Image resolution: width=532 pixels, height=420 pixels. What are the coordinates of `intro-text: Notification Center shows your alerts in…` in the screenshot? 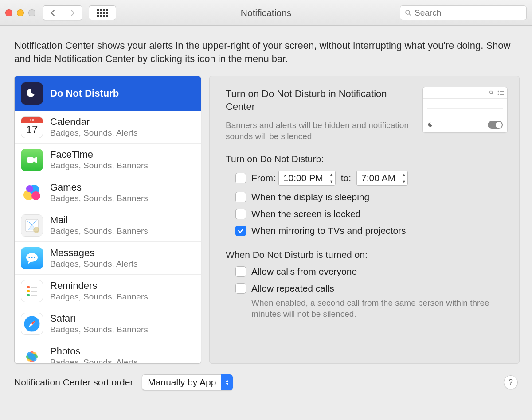 It's located at (266, 48).